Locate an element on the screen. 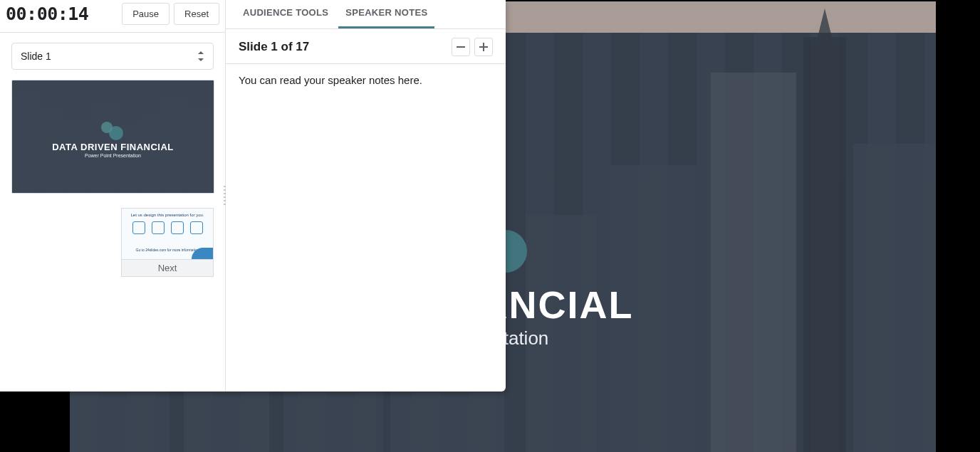 The image size is (980, 452). timer-row: 00:00:14 Pause Reset is located at coordinates (113, 16).